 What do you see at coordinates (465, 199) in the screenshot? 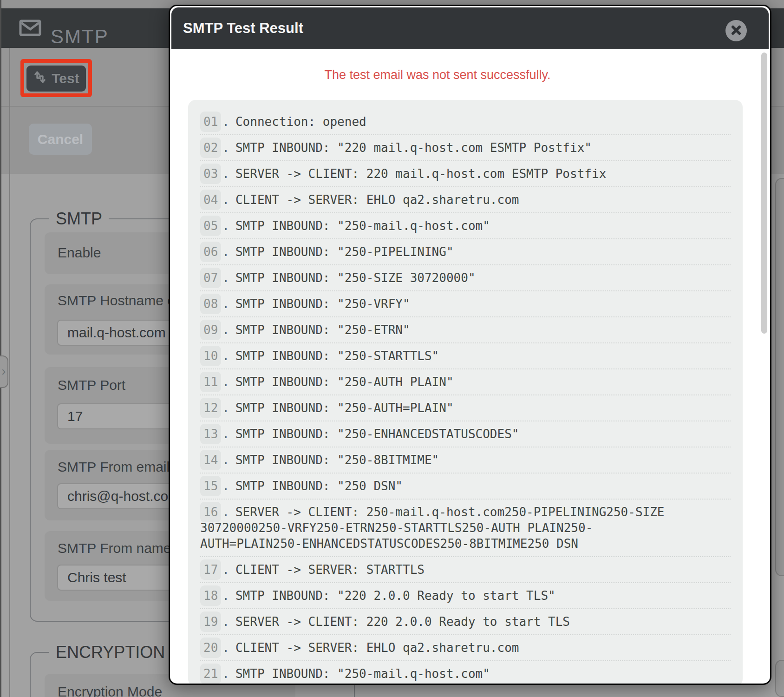
I see `log-line: 04CLIENT -> SERVER: EHLO qa2.sharetru.co…` at bounding box center [465, 199].